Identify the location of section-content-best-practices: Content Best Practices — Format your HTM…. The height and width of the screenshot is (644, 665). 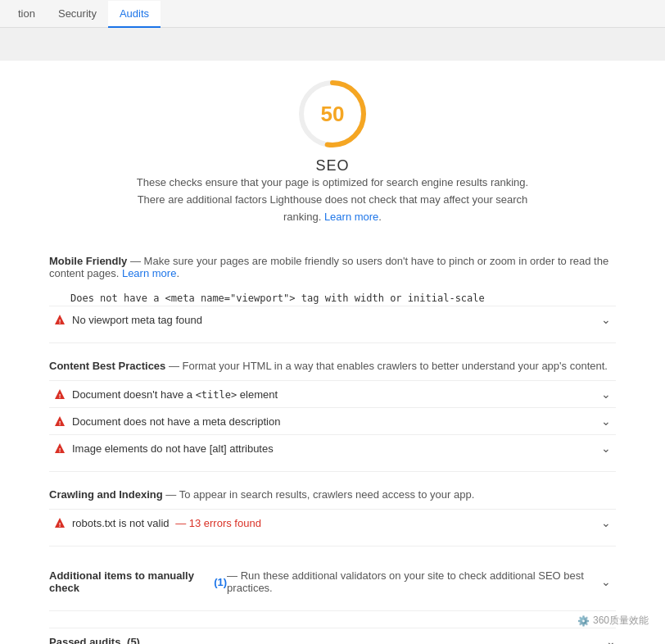
(332, 416).